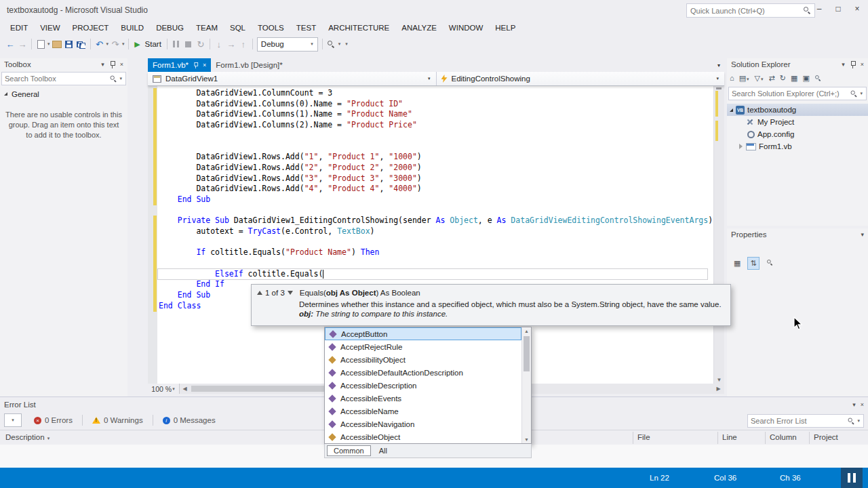 Image resolution: width=868 pixels, height=488 pixels. I want to click on step-over-icon: →, so click(231, 44).